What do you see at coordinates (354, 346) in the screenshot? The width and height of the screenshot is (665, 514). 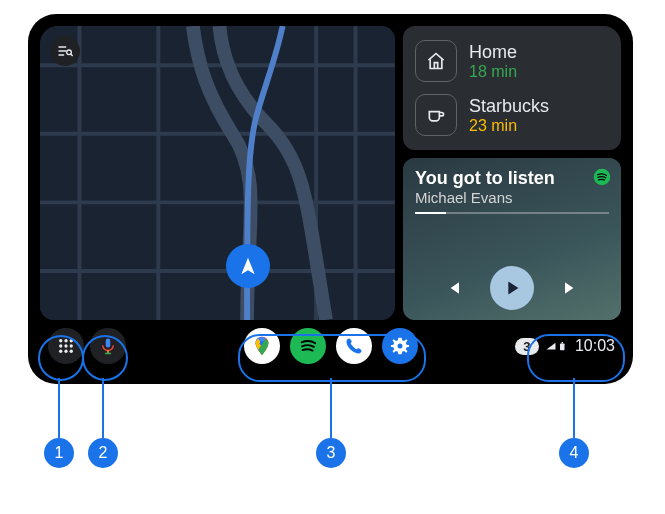 I see `dock-app-phone` at bounding box center [354, 346].